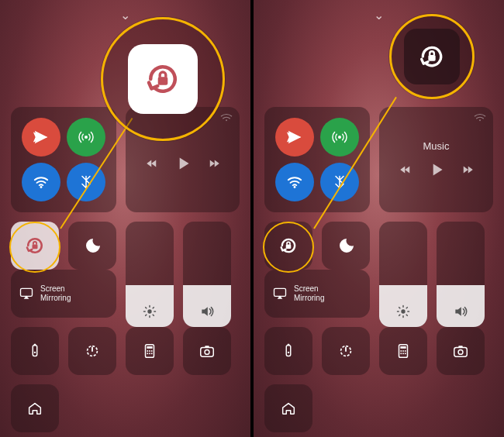  What do you see at coordinates (436, 160) in the screenshot?
I see `music-widget: Music` at bounding box center [436, 160].